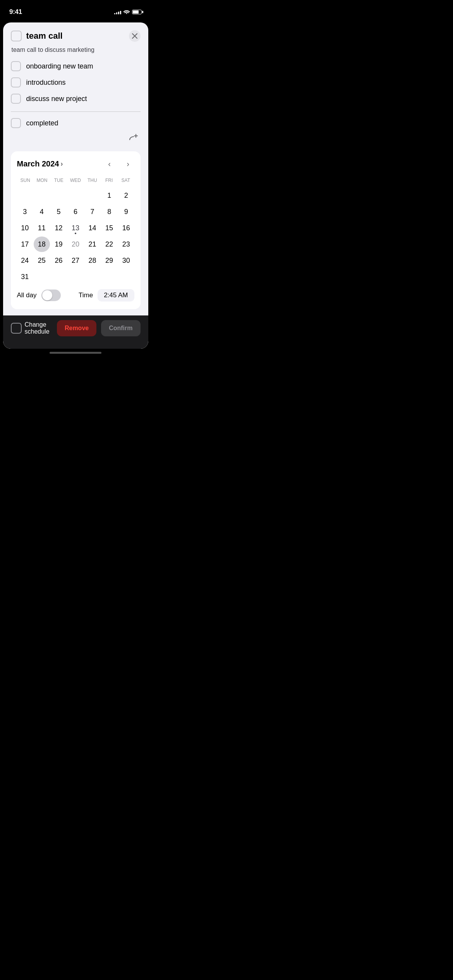 This screenshot has width=453, height=980. What do you see at coordinates (92, 180) in the screenshot?
I see `dow-thu: THU` at bounding box center [92, 180].